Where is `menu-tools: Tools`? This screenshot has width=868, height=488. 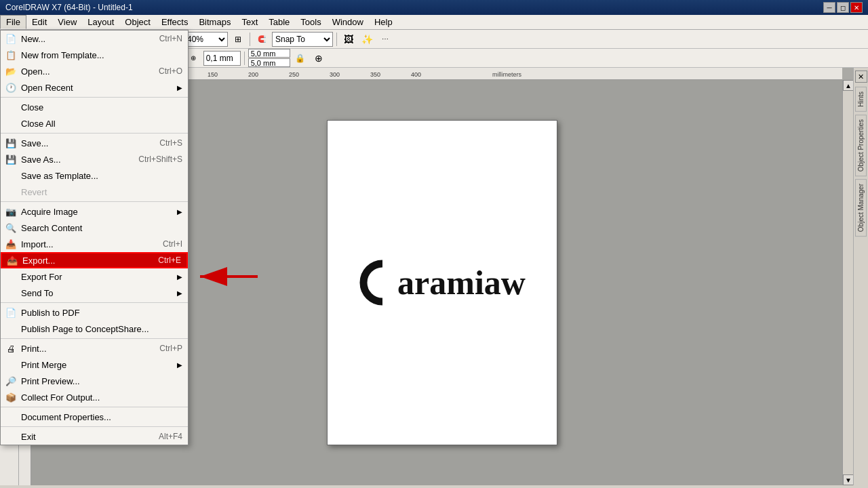
menu-tools: Tools is located at coordinates (311, 22).